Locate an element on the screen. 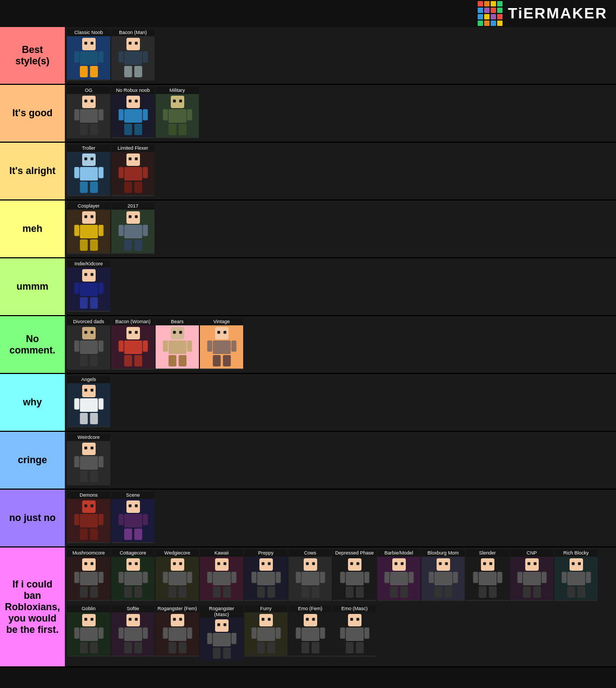 The width and height of the screenshot is (616, 688). tier-items-cringe: Weirdcore is located at coordinates (340, 460).